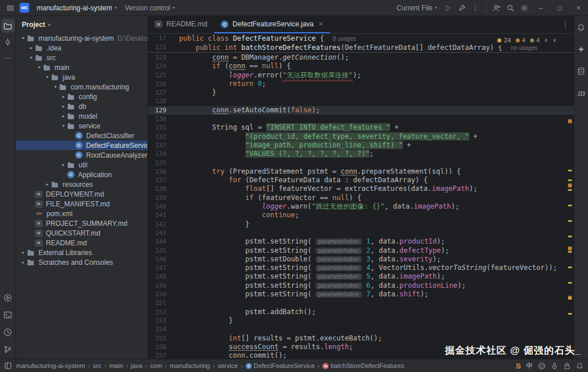 This screenshot has height=372, width=588. I want to click on line-number: 124, so click(161, 66).